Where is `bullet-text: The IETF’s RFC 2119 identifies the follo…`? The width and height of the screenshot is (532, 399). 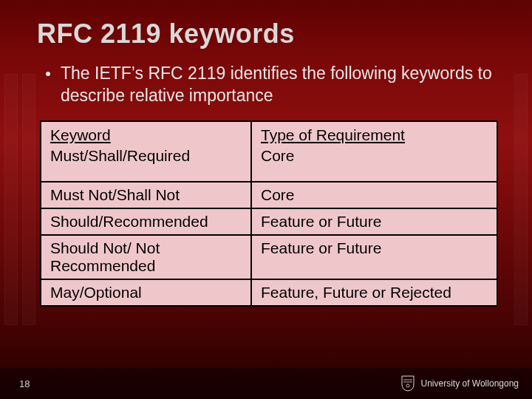 bullet-text: The IETF’s RFC 2119 identifies the follo… is located at coordinates (278, 85).